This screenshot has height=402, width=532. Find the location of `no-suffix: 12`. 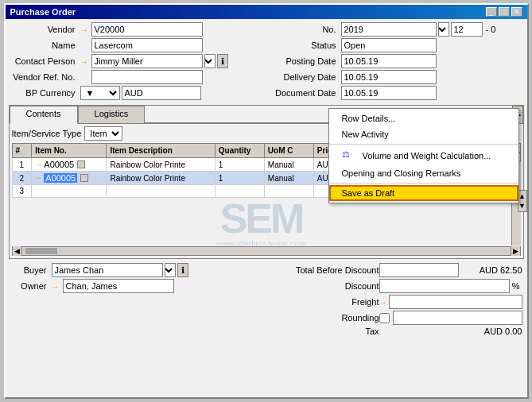

no-suffix: 12 is located at coordinates (467, 29).